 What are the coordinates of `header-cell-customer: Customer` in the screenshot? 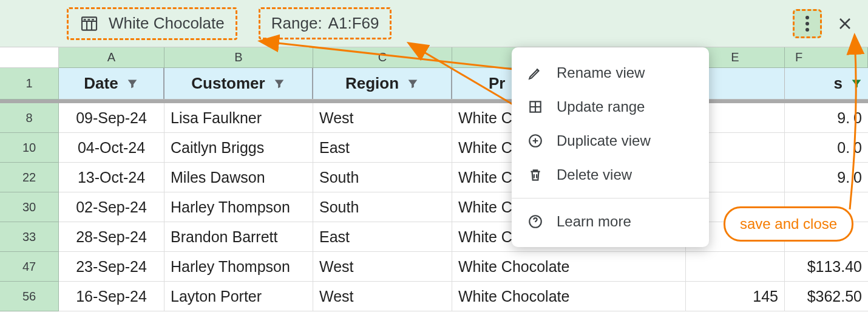 It's located at (239, 84).